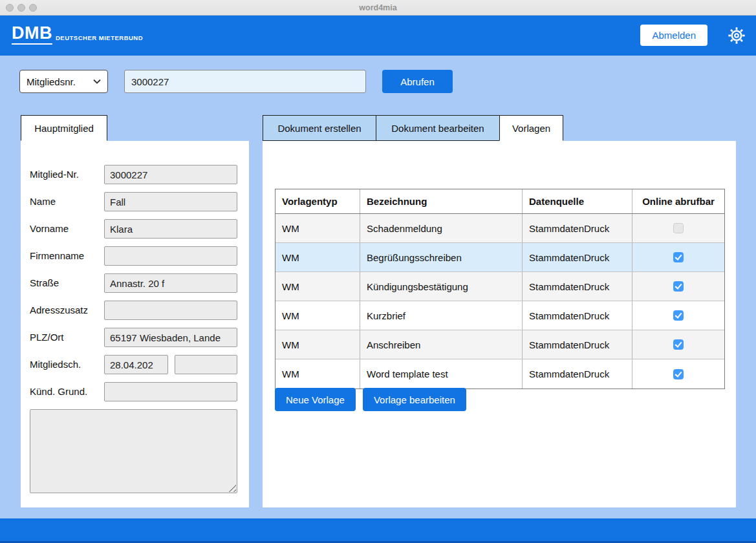  What do you see at coordinates (59, 310) in the screenshot?
I see `field-label: Adresszusatz` at bounding box center [59, 310].